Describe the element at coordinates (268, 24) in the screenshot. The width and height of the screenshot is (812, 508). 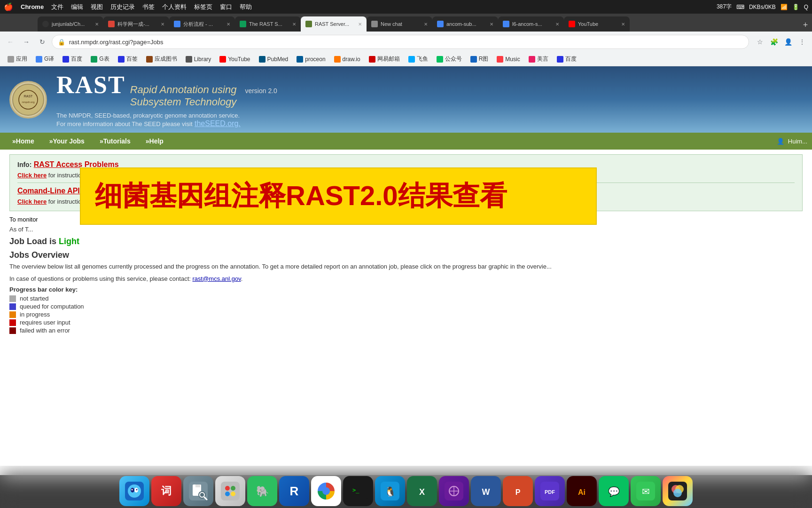
I see `tab-4: The RAST S... ✕` at that location.